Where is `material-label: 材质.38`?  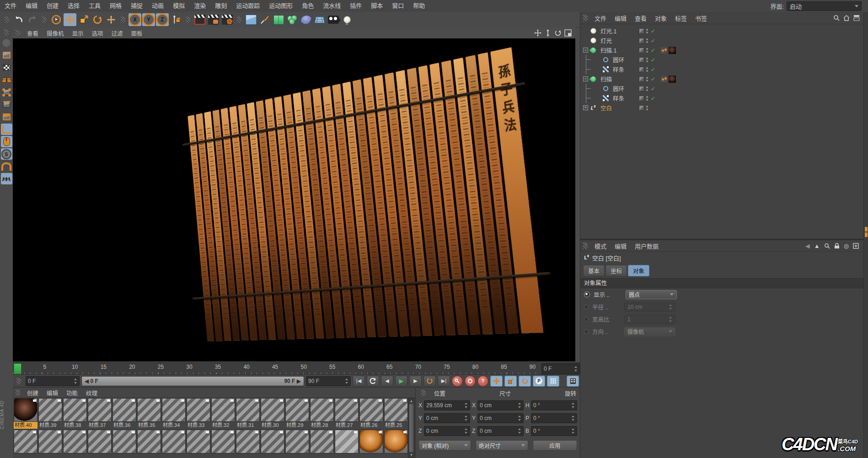 material-label: 材质.38 is located at coordinates (75, 426).